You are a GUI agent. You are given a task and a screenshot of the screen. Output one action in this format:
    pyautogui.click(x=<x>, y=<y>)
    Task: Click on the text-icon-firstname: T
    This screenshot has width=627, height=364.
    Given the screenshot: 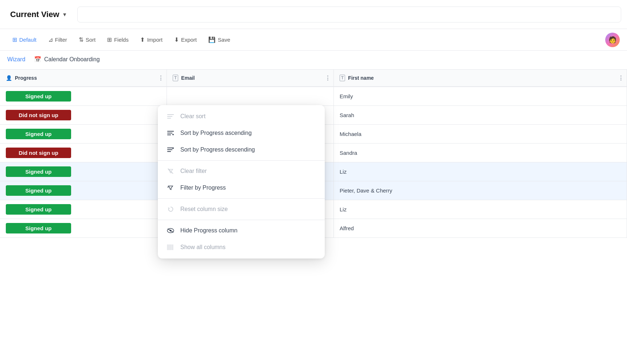 What is the action you would take?
    pyautogui.click(x=343, y=78)
    